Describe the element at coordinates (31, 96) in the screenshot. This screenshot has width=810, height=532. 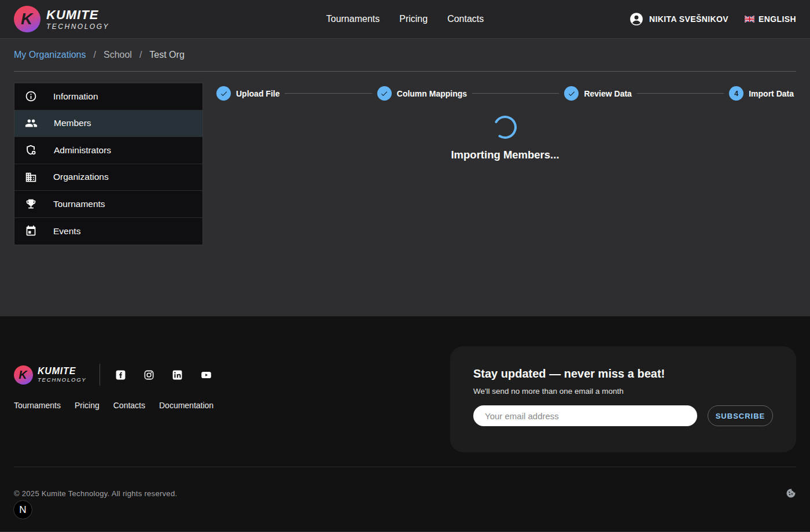
I see `info-icon` at that location.